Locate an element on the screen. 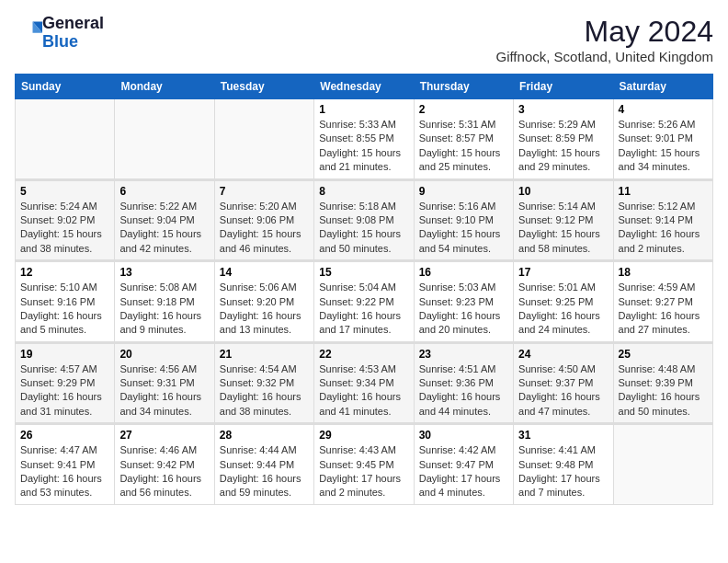  calendar-cell: 25Sunrise: 4:48 AM Sunset: 9:39 PM Dayli… is located at coordinates (663, 383).